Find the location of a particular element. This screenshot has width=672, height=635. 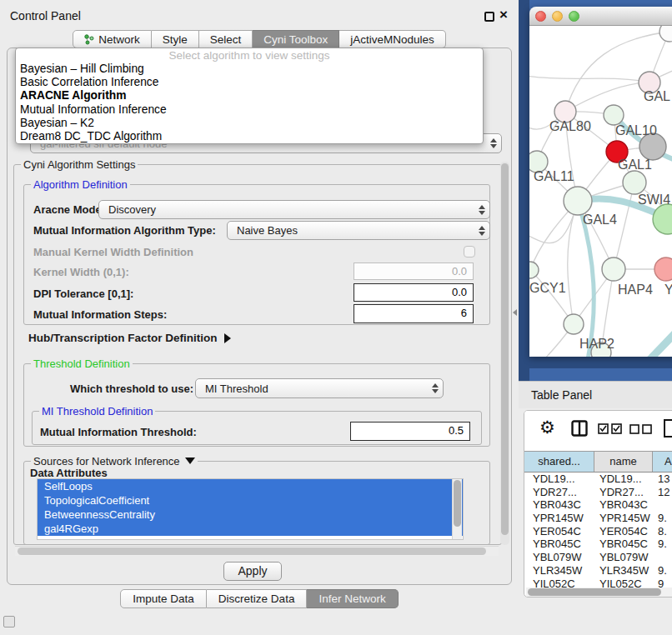

node-salmon is located at coordinates (664, 269).